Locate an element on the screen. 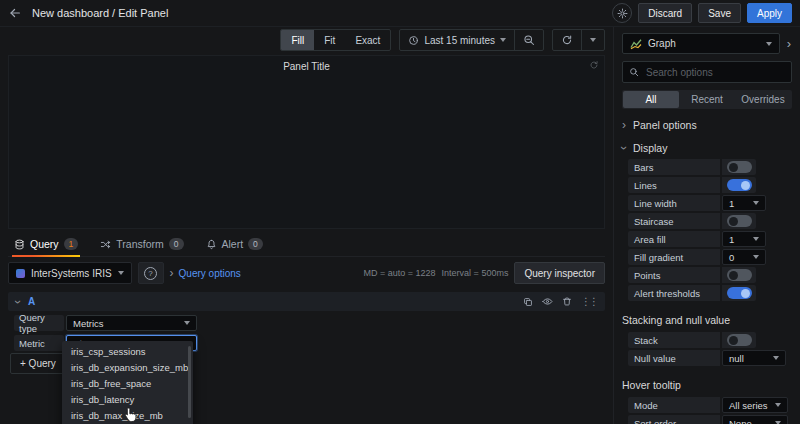 The height and width of the screenshot is (424, 800). points-toggle is located at coordinates (740, 275).